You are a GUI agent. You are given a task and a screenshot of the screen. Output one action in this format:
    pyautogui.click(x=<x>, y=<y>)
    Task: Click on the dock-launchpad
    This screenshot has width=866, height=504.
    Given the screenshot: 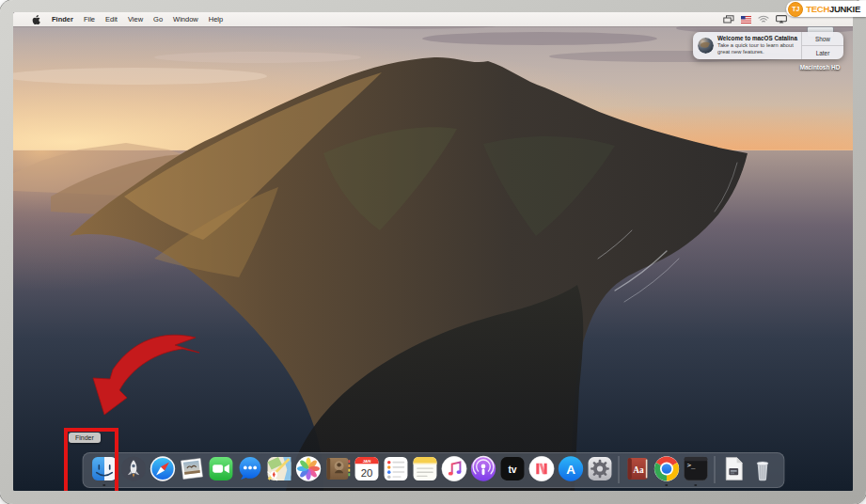 What is the action you would take?
    pyautogui.click(x=134, y=471)
    